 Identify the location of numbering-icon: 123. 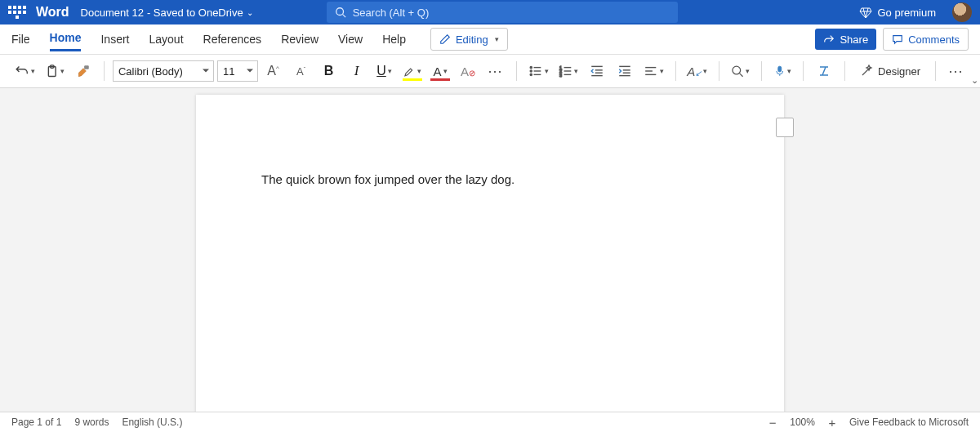
(566, 71).